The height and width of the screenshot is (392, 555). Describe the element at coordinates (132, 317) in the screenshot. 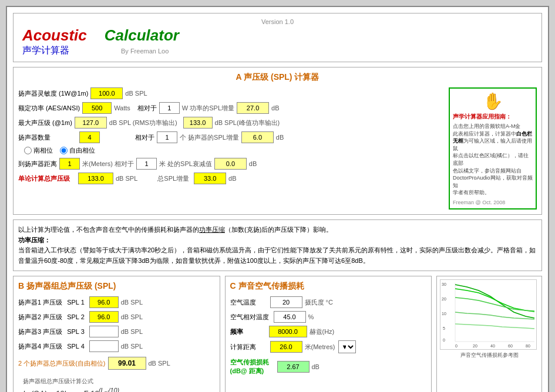

I see `speaker2-unit: dB SPL` at that location.